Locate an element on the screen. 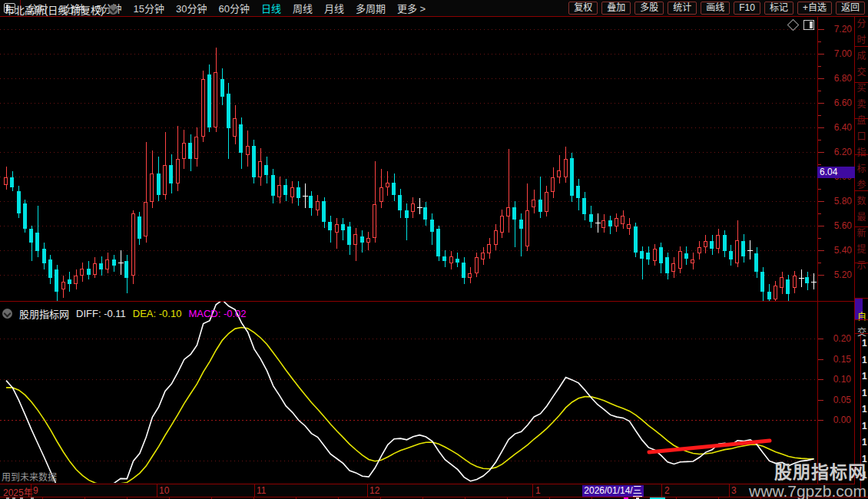 The height and width of the screenshot is (499, 868). axis-tick is located at coordinates (821, 201).